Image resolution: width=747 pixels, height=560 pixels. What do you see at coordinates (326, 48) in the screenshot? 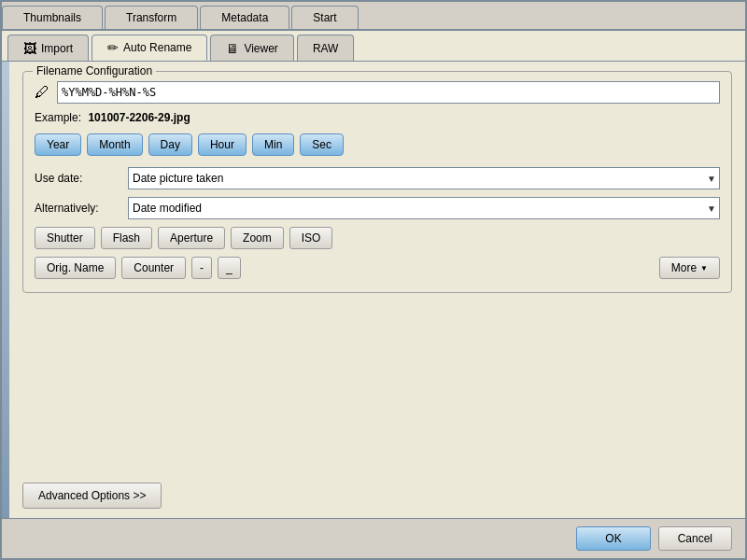
I see `second-tab-raw: RAW` at bounding box center [326, 48].